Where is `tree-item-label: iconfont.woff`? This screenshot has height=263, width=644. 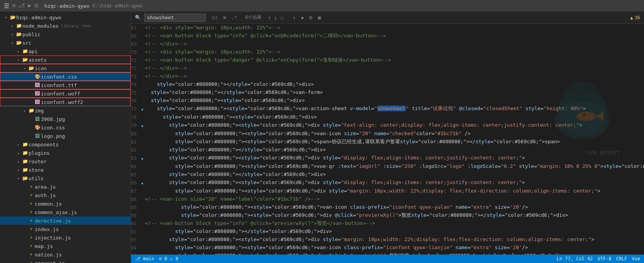 tree-item-label: iconfont.woff is located at coordinates (61, 94).